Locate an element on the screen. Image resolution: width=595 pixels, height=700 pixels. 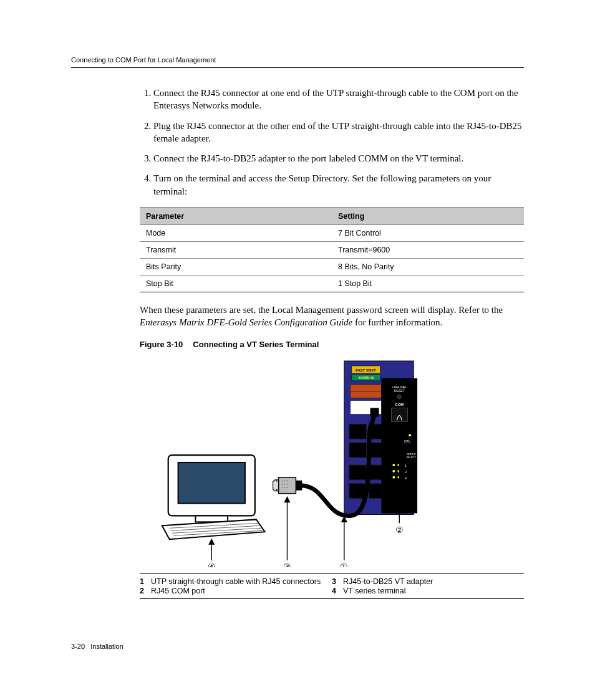
svg-text: RESET is located at coordinates (399, 391).